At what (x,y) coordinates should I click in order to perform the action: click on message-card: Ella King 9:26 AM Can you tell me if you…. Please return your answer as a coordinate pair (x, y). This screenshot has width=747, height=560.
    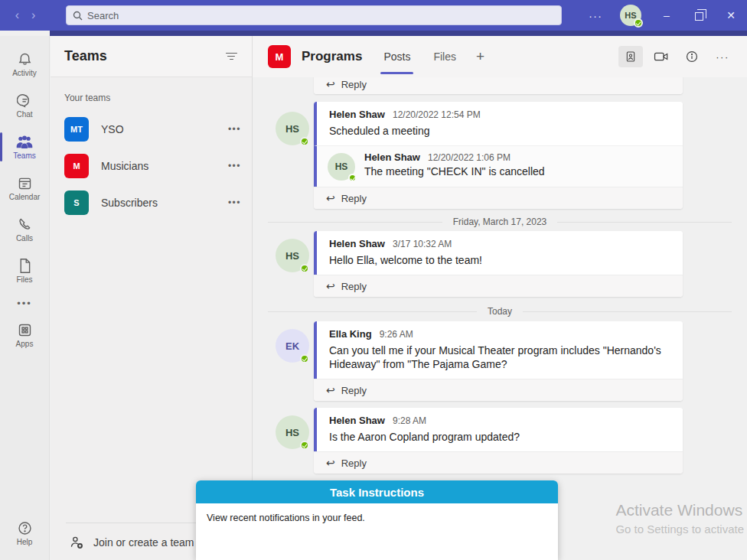
    Looking at the image, I should click on (498, 361).